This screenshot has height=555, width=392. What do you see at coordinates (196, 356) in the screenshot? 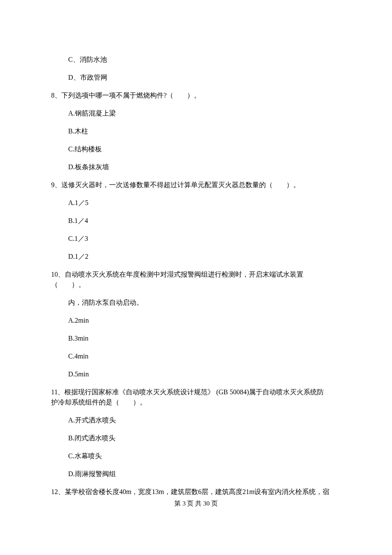
I see `q10-option-c: C.4min` at bounding box center [196, 356].